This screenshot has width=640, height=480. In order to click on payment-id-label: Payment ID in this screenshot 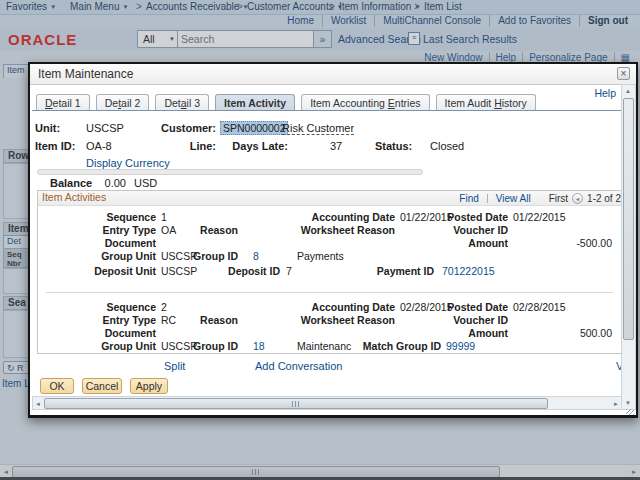, I will do `click(389, 271)`.